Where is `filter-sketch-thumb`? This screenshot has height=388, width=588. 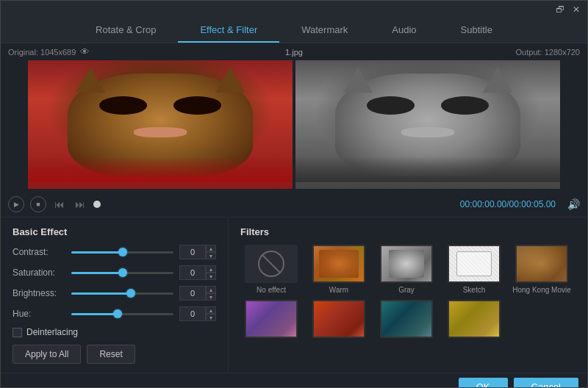 filter-sketch-thumb is located at coordinates (474, 264).